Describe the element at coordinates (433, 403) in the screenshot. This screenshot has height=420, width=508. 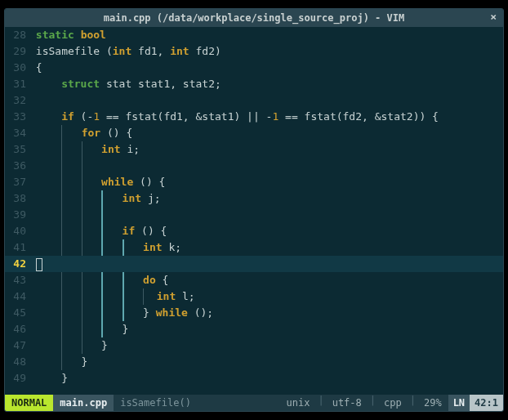
I see `percent: 29%` at that location.